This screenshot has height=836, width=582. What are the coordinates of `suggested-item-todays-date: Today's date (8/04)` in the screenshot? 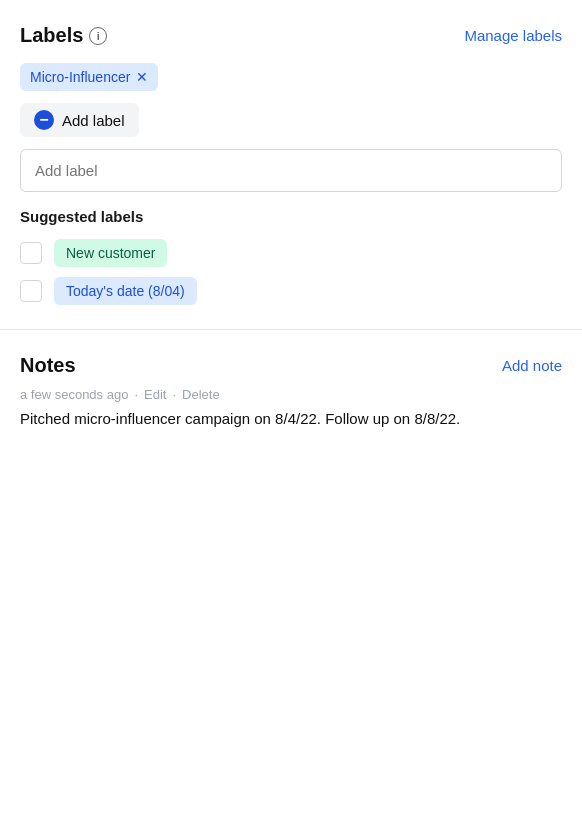 It's located at (291, 291).